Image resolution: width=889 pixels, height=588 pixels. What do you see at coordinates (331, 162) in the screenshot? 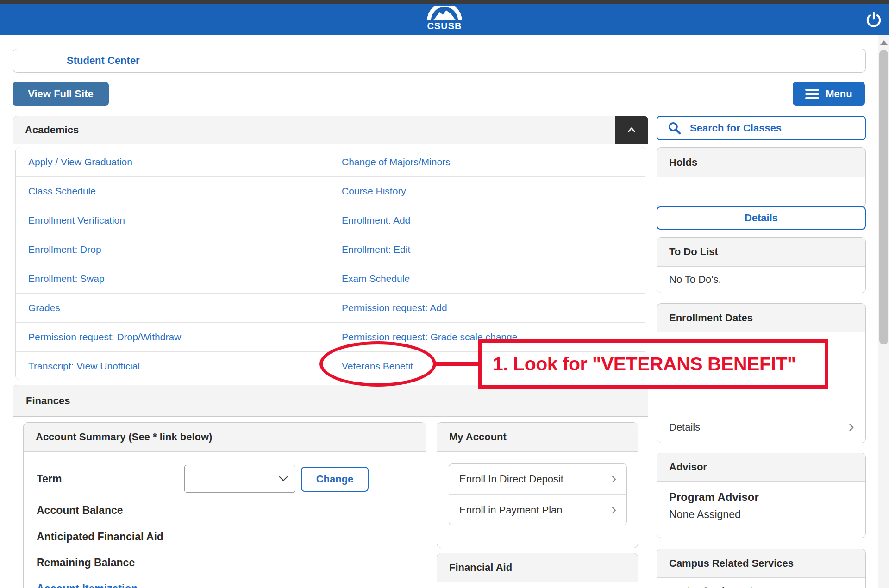
I see `table-row: Apply / View Graduation Change of Majors…` at bounding box center [331, 162].